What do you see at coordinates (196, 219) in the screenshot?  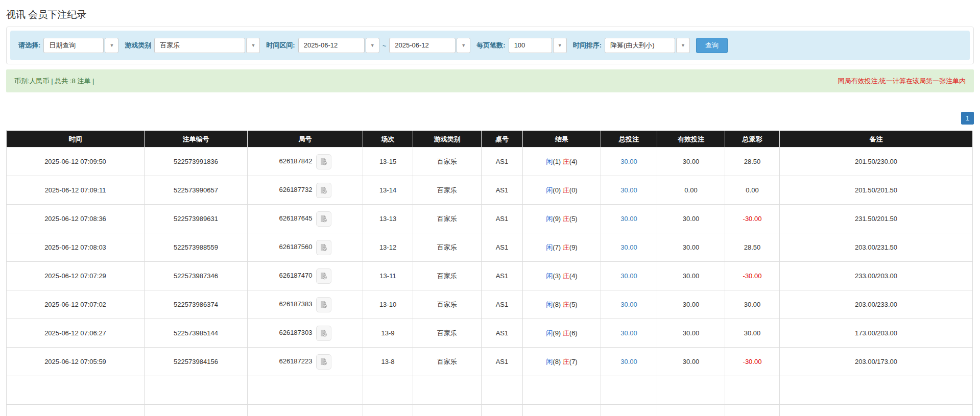 I see `cell-bet-number: 522573989631` at bounding box center [196, 219].